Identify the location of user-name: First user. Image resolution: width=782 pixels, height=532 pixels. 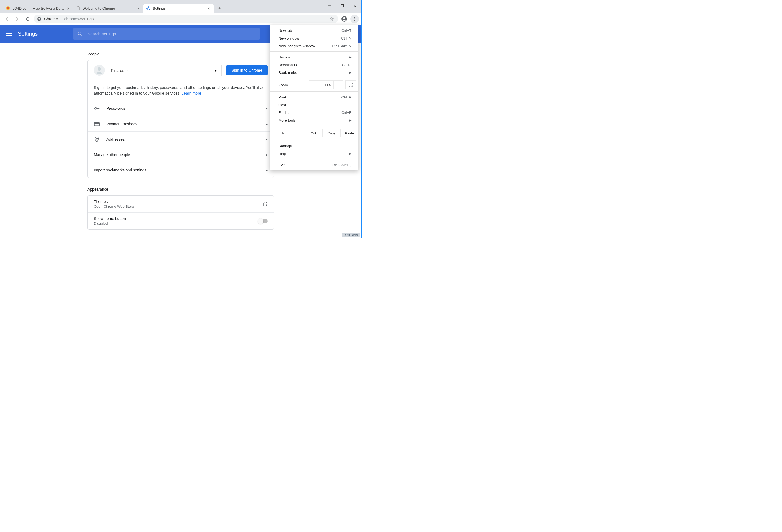
(119, 70).